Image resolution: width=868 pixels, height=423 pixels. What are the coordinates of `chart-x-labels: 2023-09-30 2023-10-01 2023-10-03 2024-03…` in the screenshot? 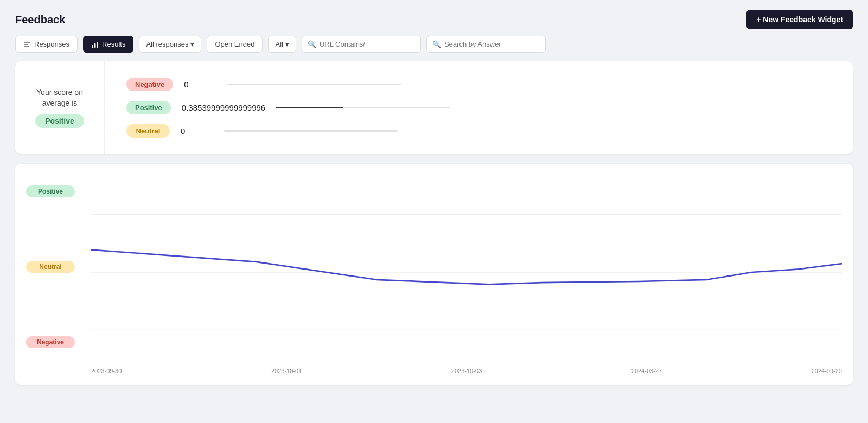 It's located at (434, 369).